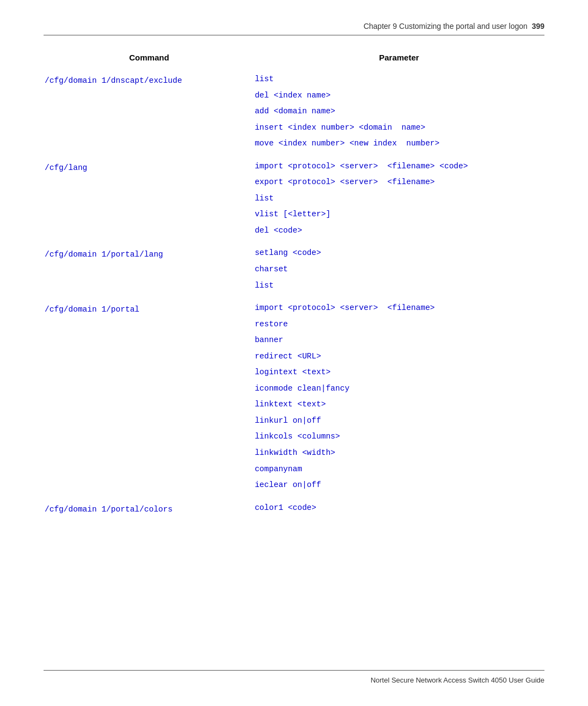 This screenshot has height=706, width=588. I want to click on page-header: Chapter 9 Customizing the portal and use…, so click(294, 28).